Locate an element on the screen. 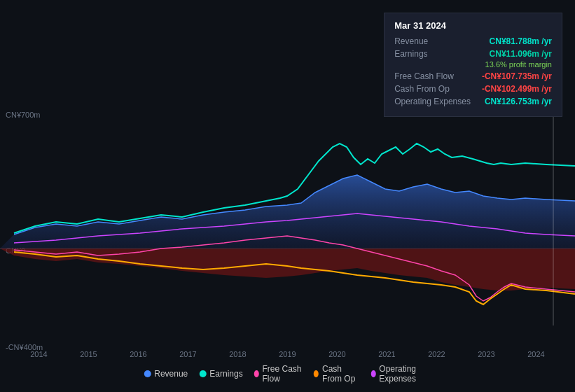 The image size is (575, 392). opex-label: Operating Expenses is located at coordinates (433, 102).